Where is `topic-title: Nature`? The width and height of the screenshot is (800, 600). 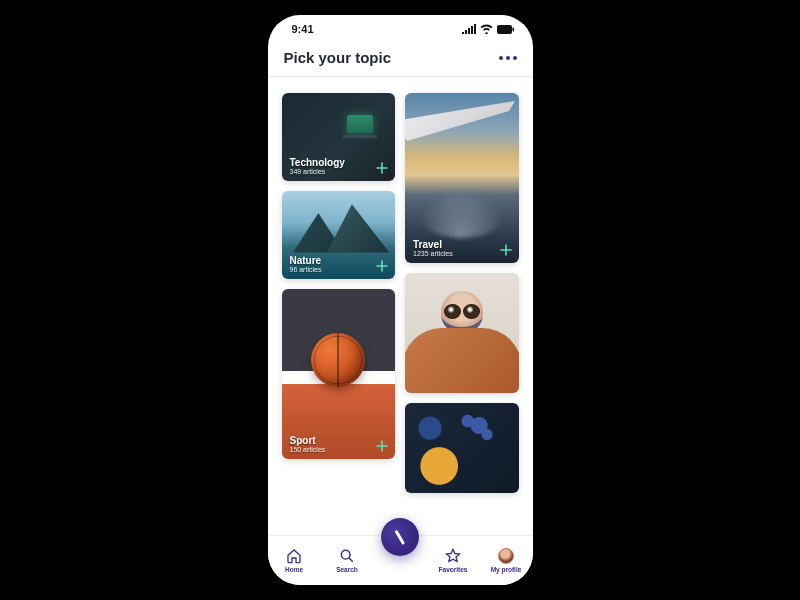
topic-title: Nature is located at coordinates (306, 260).